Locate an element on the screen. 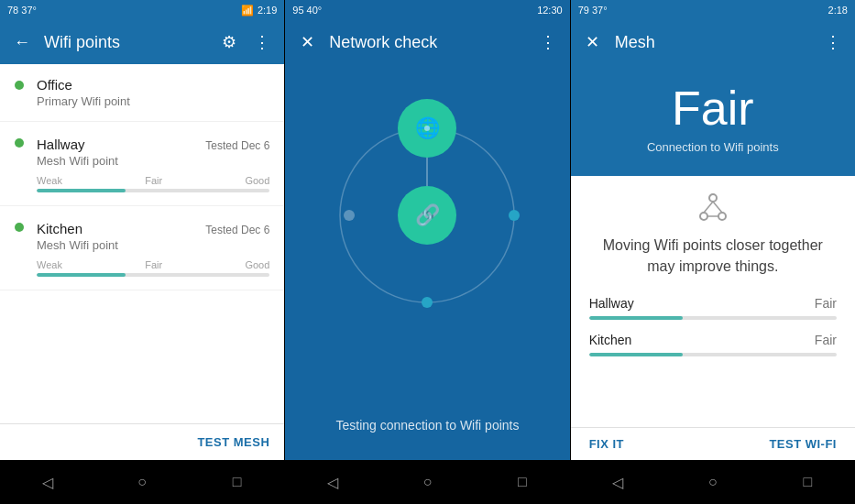 This screenshot has width=855, height=504. mesh-title: Mesh is located at coordinates (713, 42).